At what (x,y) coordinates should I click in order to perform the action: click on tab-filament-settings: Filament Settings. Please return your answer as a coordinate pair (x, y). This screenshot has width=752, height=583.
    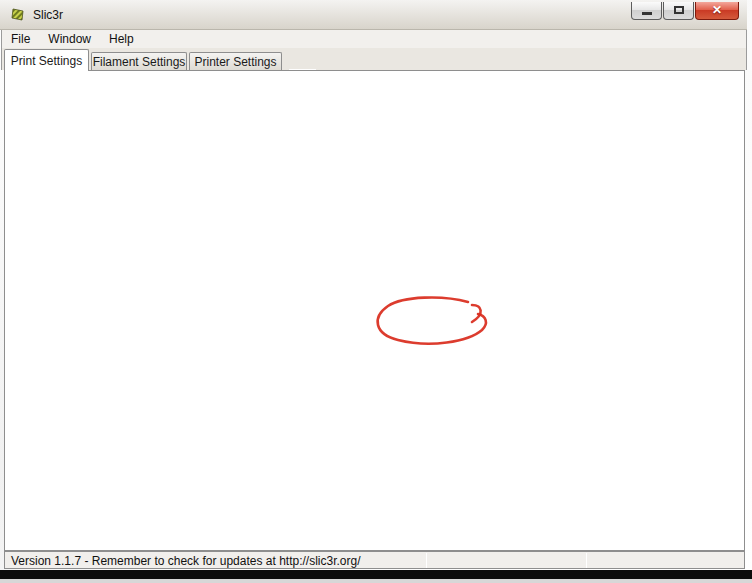
    Looking at the image, I should click on (139, 61).